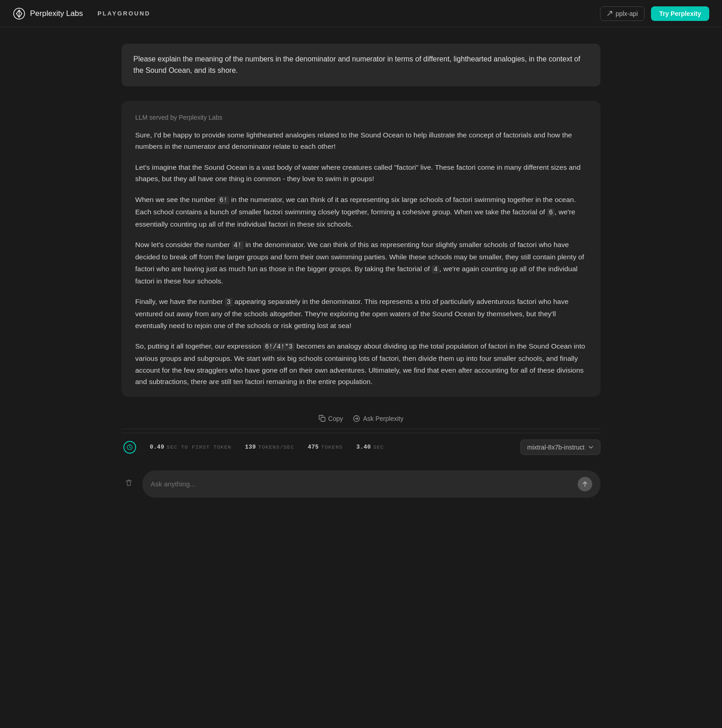 The height and width of the screenshot is (728, 722). What do you see at coordinates (56, 14) in the screenshot?
I see `logo-text: Perplexity Labs` at bounding box center [56, 14].